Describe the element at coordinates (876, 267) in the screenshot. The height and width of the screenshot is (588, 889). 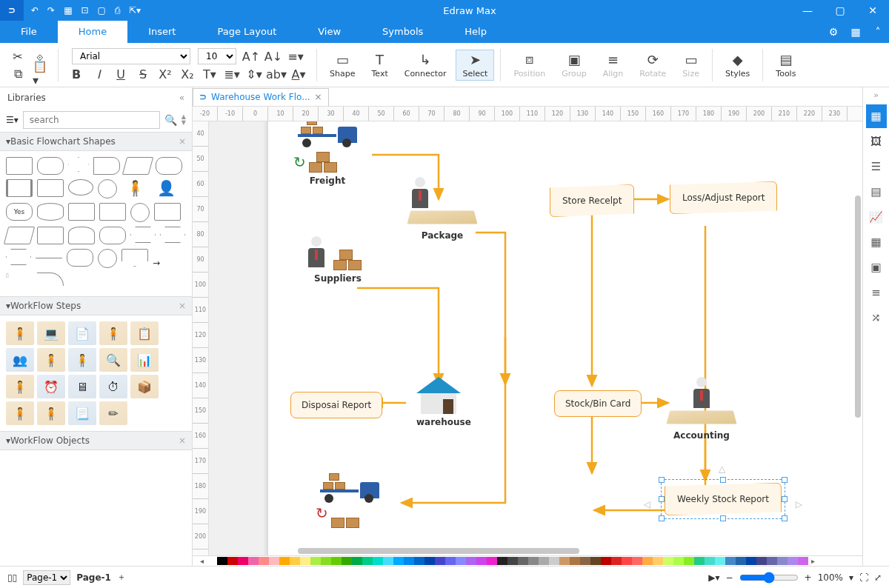
I see `rp-clip-icon: ▣` at that location.